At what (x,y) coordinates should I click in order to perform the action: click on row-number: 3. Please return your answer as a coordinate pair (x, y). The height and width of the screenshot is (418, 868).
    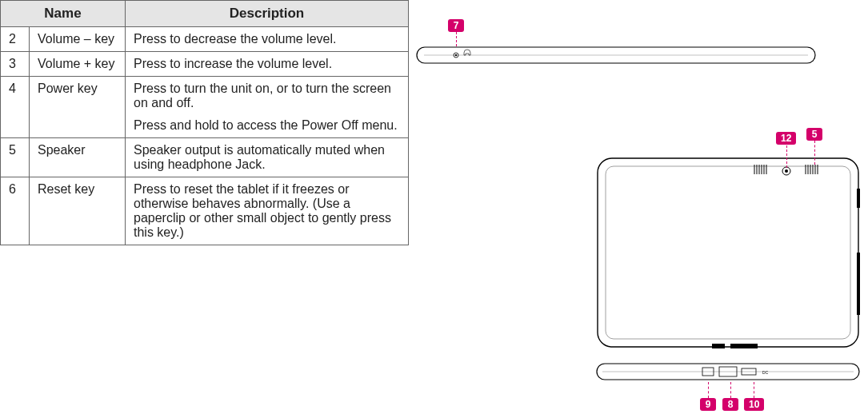
    Looking at the image, I should click on (15, 64).